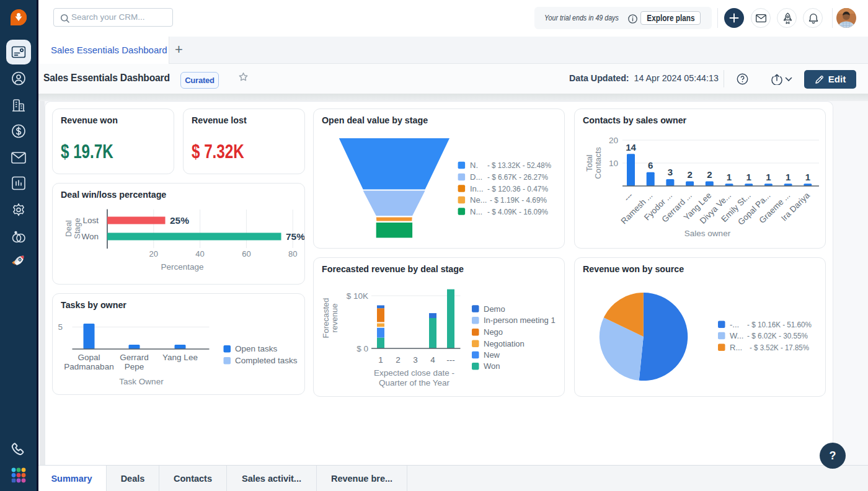 Image resolution: width=868 pixels, height=491 pixels. I want to click on svg-text: 10, so click(614, 164).